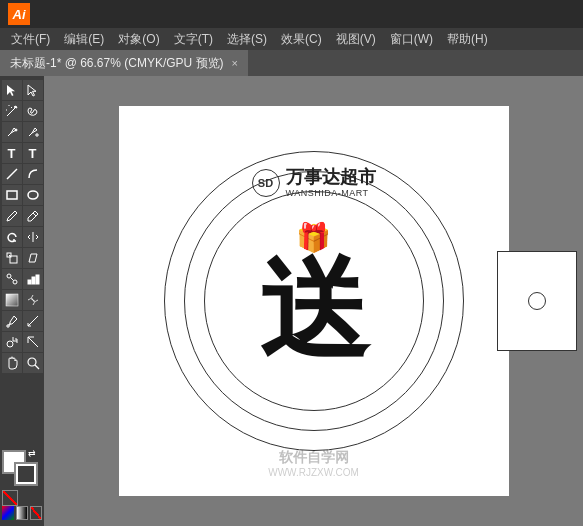 The width and height of the screenshot is (583, 526). What do you see at coordinates (22, 279) in the screenshot?
I see `tool-row-blend` at bounding box center [22, 279].